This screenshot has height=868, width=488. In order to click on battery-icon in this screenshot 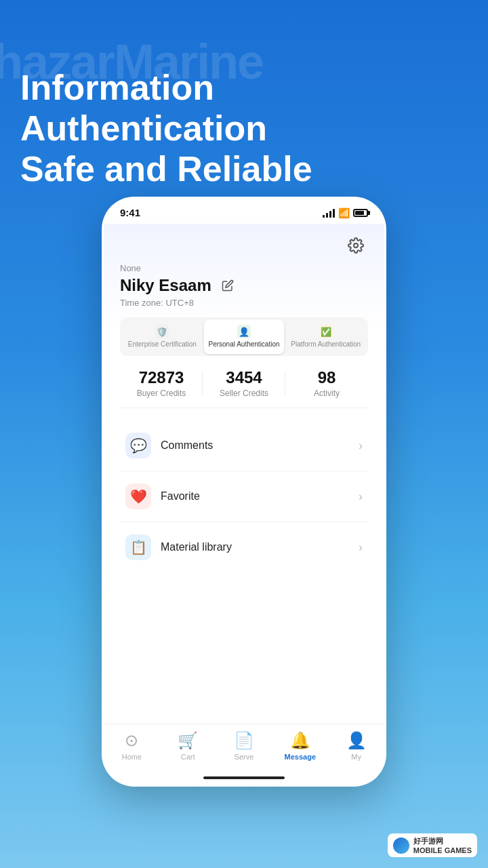, I will do `click(361, 213)`.